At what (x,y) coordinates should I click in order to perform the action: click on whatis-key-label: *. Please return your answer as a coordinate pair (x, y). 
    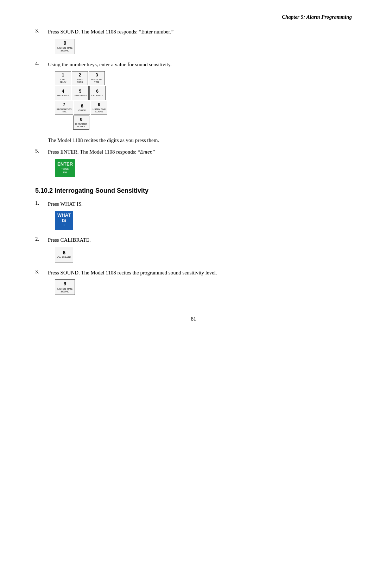
    Looking at the image, I should click on (64, 225).